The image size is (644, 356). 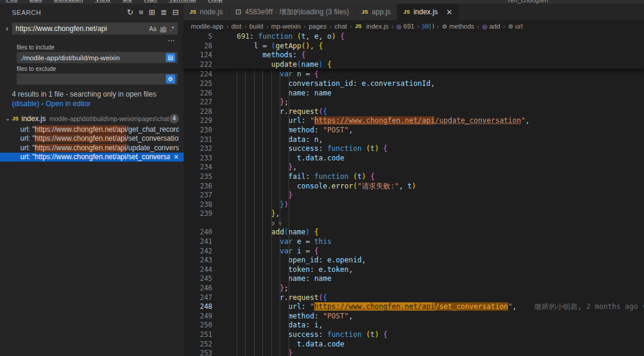 I want to click on dismiss-result-icon: ✕, so click(x=177, y=157).